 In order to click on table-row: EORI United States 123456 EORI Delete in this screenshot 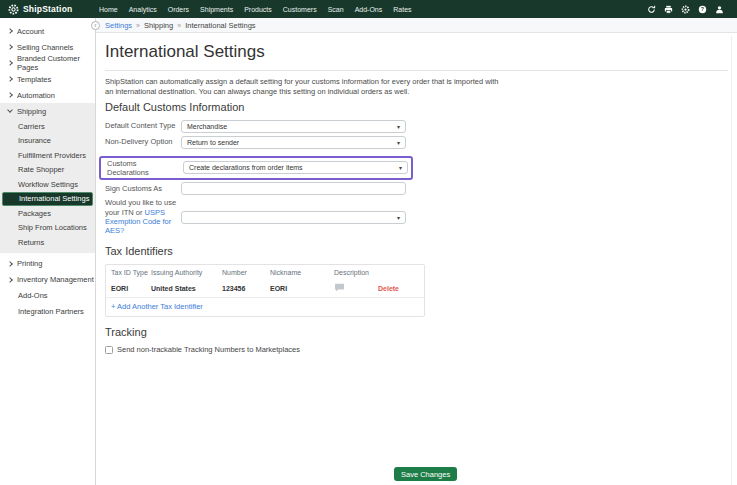, I will do `click(265, 289)`.